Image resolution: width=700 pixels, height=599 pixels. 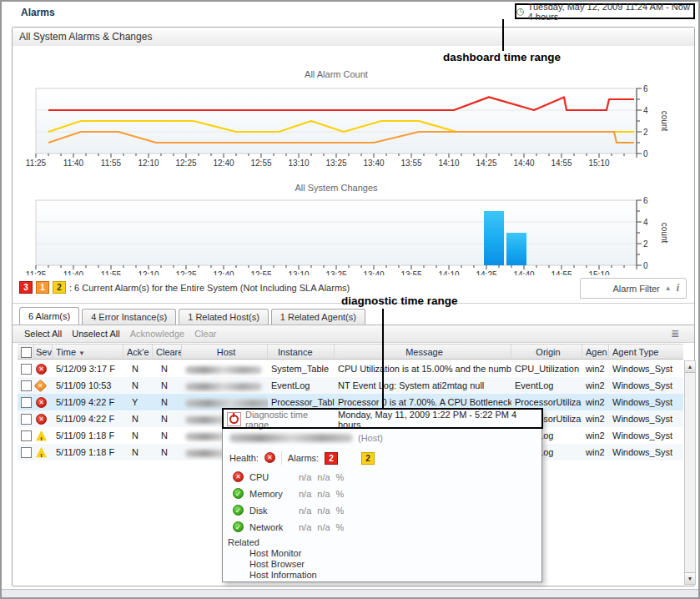 What do you see at coordinates (646, 352) in the screenshot?
I see `col-agent-type: Agent Type` at bounding box center [646, 352].